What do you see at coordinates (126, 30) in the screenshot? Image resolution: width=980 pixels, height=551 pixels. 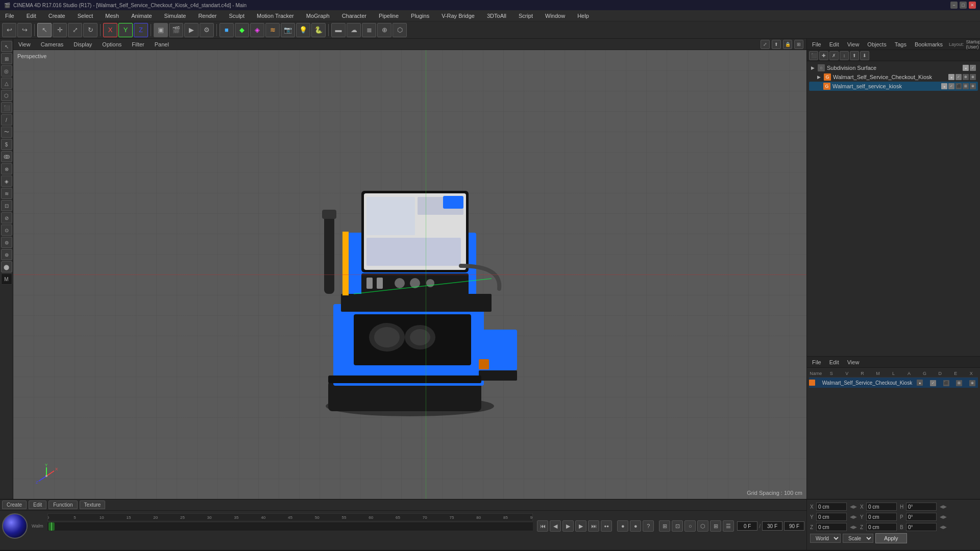 I see `y-axis-btn: Y` at bounding box center [126, 30].